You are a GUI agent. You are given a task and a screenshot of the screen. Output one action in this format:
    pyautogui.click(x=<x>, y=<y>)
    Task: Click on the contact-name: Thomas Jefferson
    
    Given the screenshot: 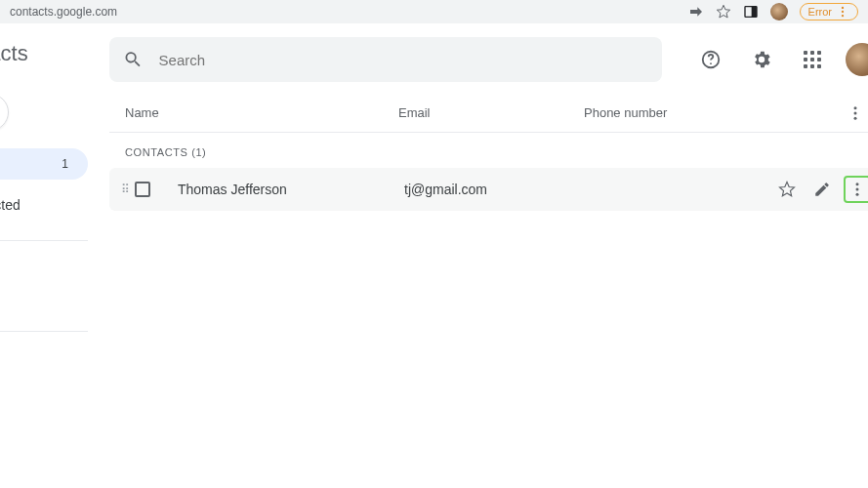 What is the action you would take?
    pyautogui.click(x=291, y=189)
    